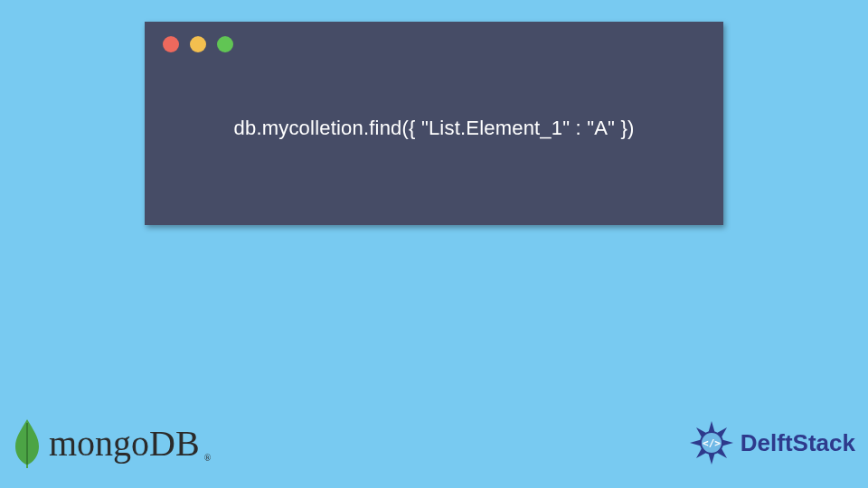  Describe the element at coordinates (712, 443) in the screenshot. I see `delftstack-badge-icon: </>` at that location.